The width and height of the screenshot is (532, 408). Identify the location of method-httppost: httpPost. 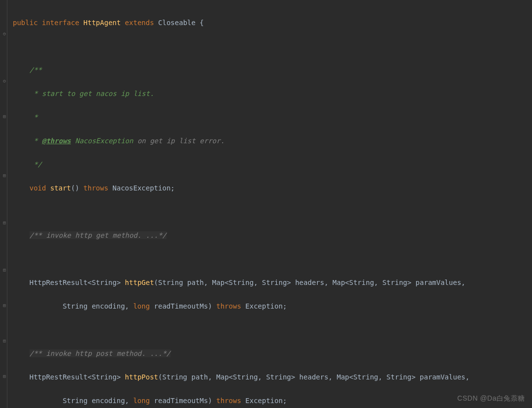
(142, 377).